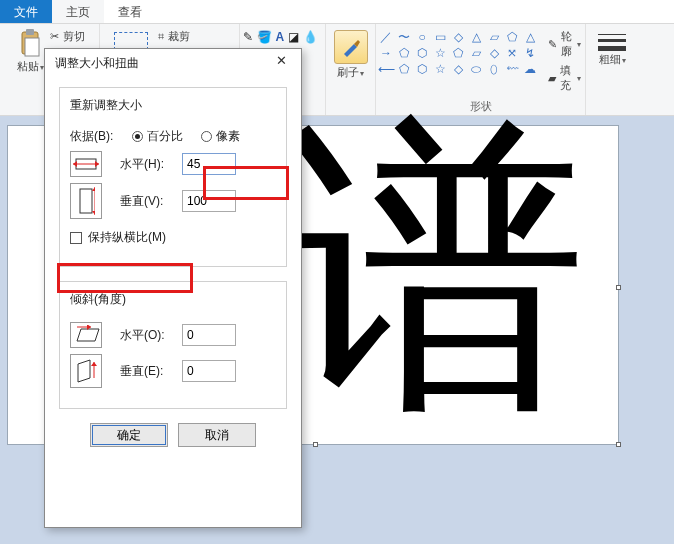  Describe the element at coordinates (337, 12) in the screenshot. I see `tab-strip: 文件 主页 查看` at that location.